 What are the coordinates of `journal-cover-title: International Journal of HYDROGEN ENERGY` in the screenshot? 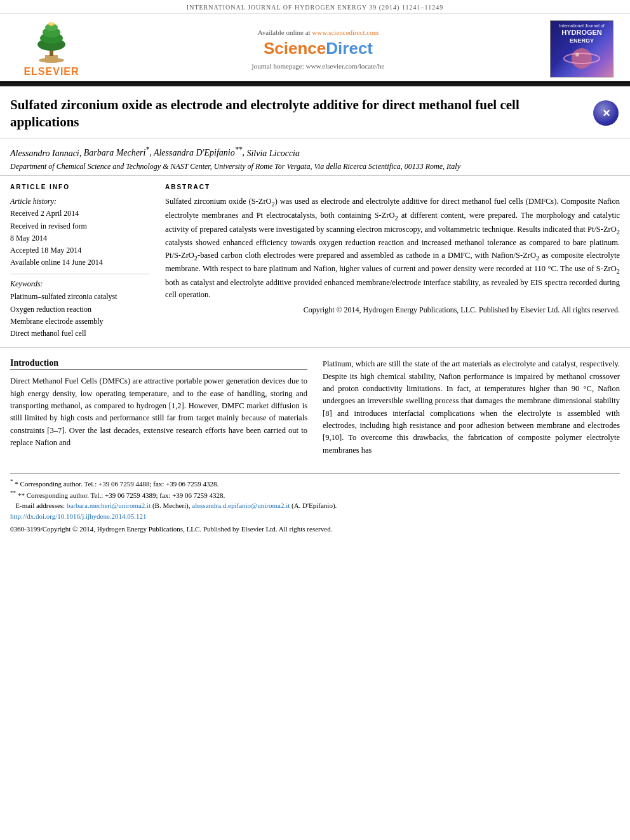 It's located at (582, 34).